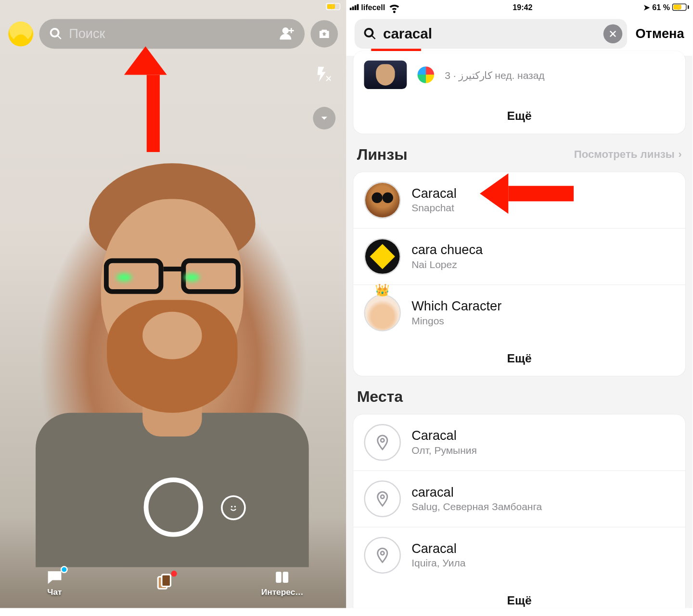 The width and height of the screenshot is (693, 616). Describe the element at coordinates (628, 155) in the screenshot. I see `see-all-lenses: Посмотреть линзы ›` at that location.